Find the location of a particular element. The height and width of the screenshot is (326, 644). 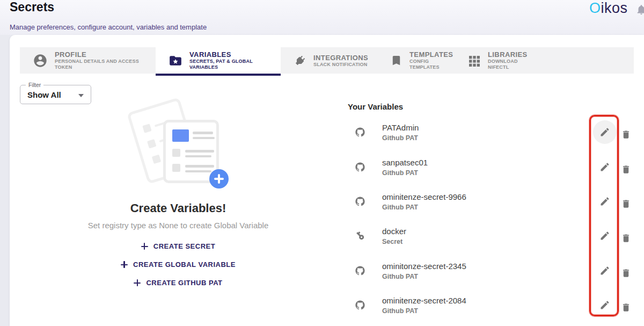

variable-row: ominitenze-secret-2084 Github PAT is located at coordinates (496, 308).